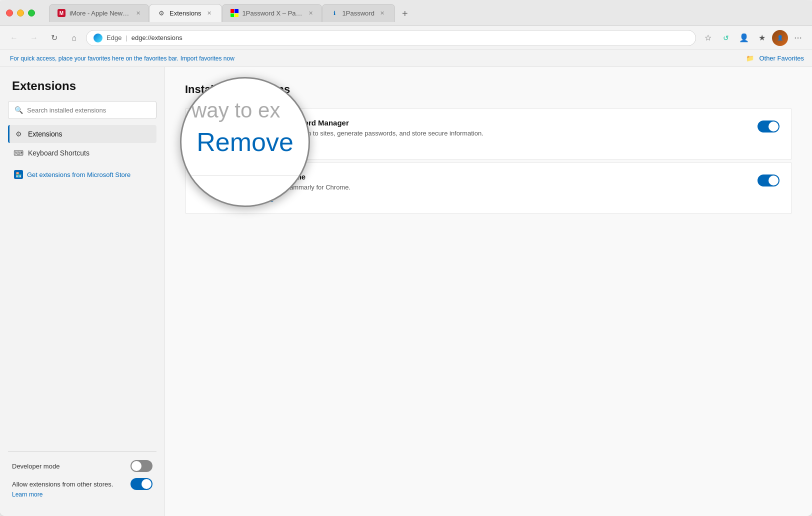 This screenshot has height=516, width=812. Describe the element at coordinates (34, 38) in the screenshot. I see `forward-button: →` at that location.